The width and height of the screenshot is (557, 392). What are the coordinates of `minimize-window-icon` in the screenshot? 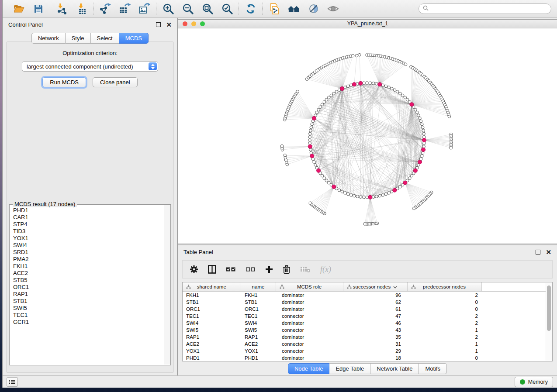 It's located at (194, 24).